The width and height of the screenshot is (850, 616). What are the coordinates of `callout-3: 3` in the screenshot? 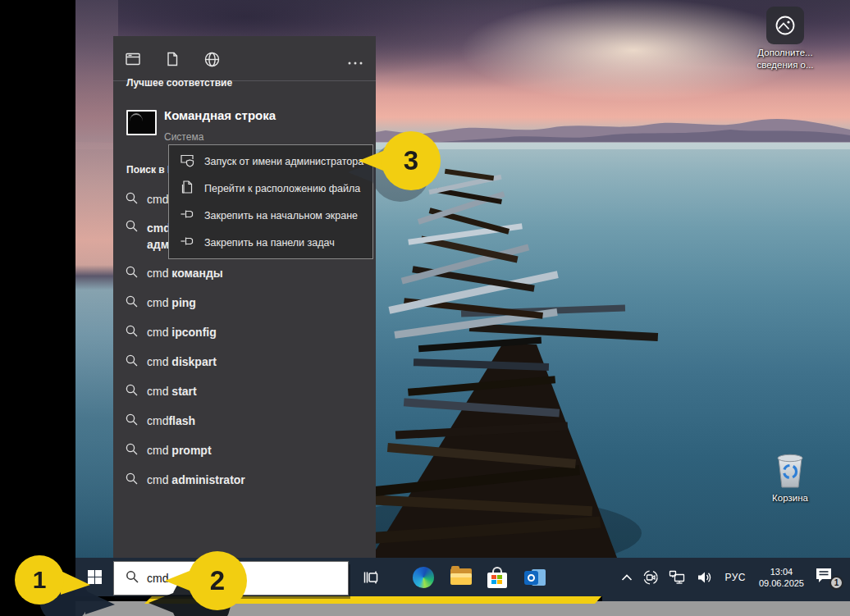 It's located at (401, 161).